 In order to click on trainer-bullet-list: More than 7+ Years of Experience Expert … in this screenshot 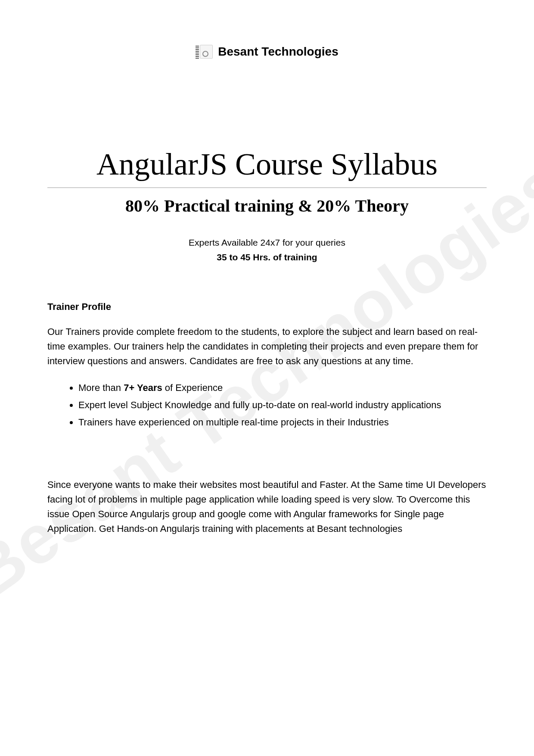, I will do `click(267, 405)`.